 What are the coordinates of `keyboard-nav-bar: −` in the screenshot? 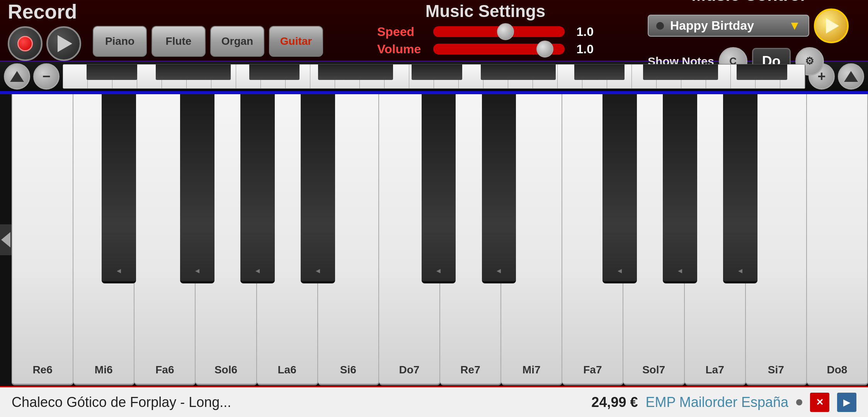 It's located at (434, 77).